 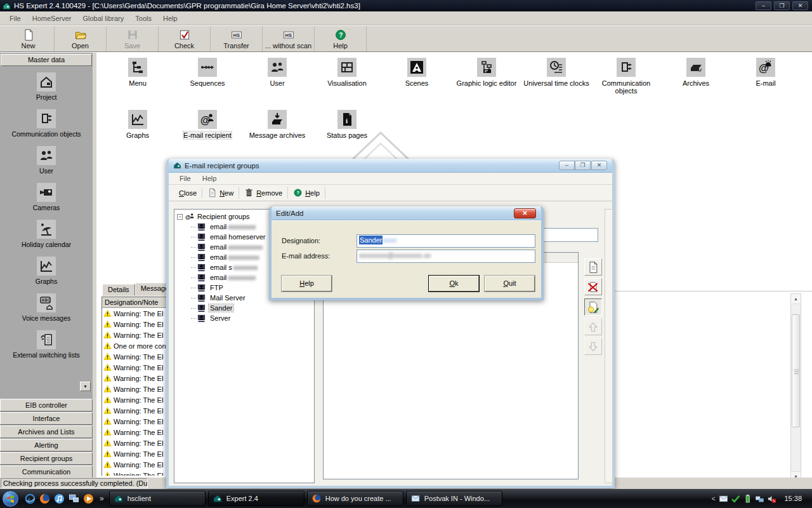 What do you see at coordinates (180, 217) in the screenshot?
I see `collapse-icon: −` at bounding box center [180, 217].